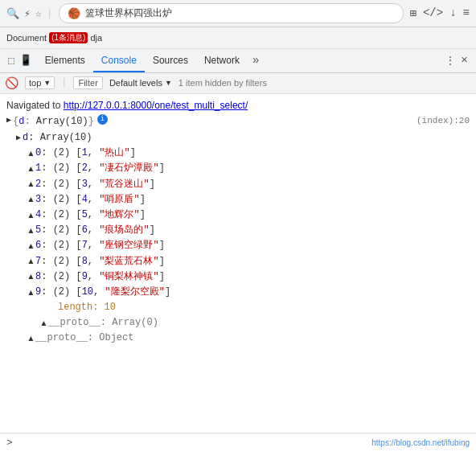  What do you see at coordinates (238, 105) in the screenshot?
I see `console-nav-message: Navigated to http://127.0.0.1:8000/one/t…` at bounding box center [238, 105].